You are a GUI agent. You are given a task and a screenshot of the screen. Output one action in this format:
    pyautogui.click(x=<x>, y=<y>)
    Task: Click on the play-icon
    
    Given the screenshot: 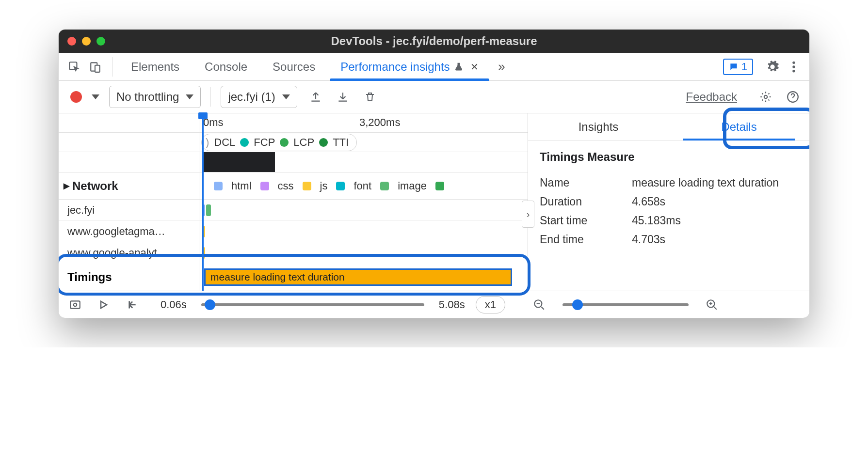 What is the action you would take?
    pyautogui.click(x=103, y=305)
    